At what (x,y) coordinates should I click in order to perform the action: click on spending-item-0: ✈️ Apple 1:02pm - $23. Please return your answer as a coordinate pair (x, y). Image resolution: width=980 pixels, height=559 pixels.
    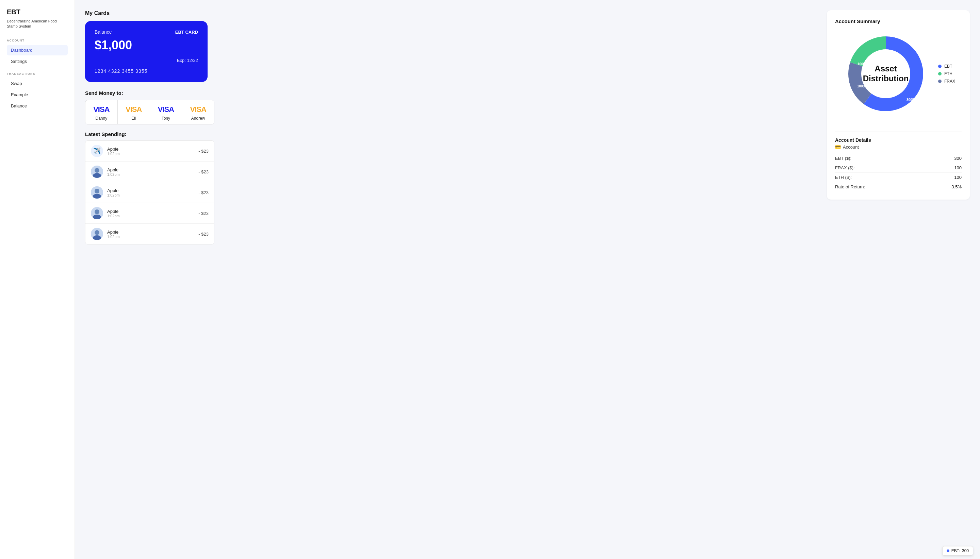
    Looking at the image, I should click on (150, 151).